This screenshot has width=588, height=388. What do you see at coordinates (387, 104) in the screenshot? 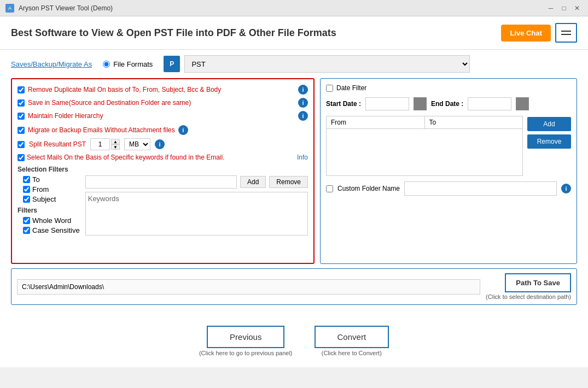
I see `start-date-input` at bounding box center [387, 104].